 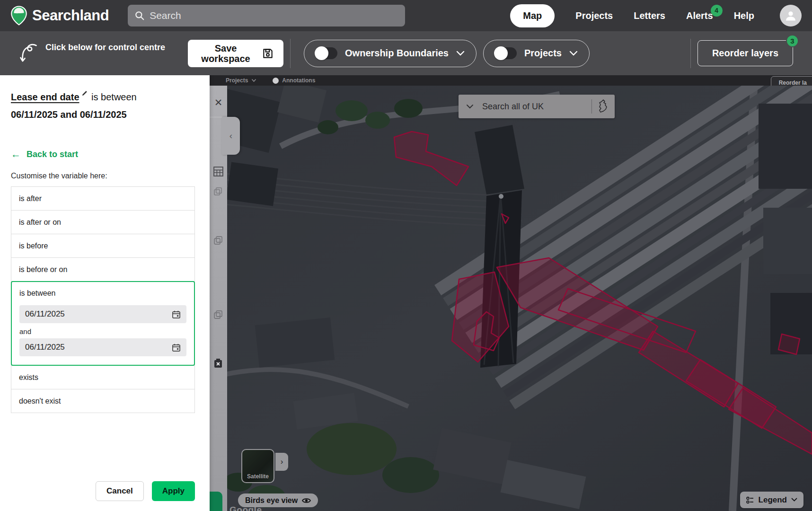 What do you see at coordinates (231, 136) in the screenshot?
I see `collapse-panel-tab: ‹` at bounding box center [231, 136].